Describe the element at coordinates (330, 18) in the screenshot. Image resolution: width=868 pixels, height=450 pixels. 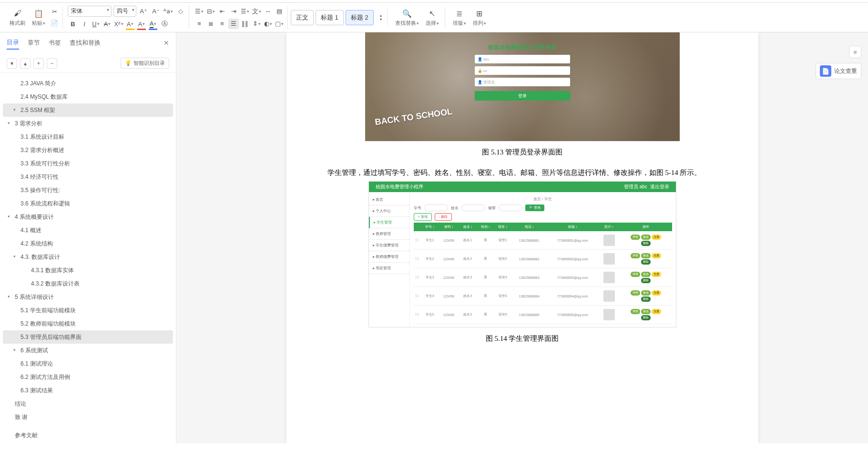
I see `style-h1: 标题 1` at that location.